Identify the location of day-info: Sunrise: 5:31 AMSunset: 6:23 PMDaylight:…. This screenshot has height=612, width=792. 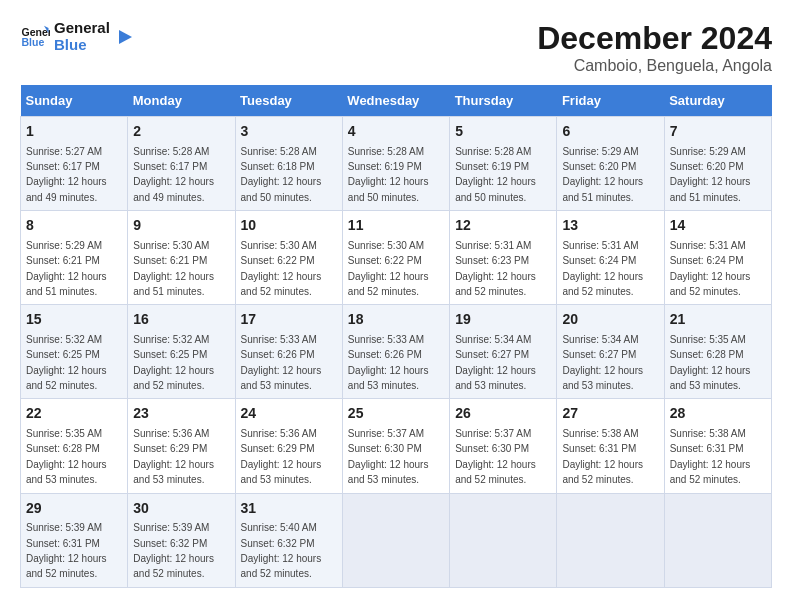
(496, 268).